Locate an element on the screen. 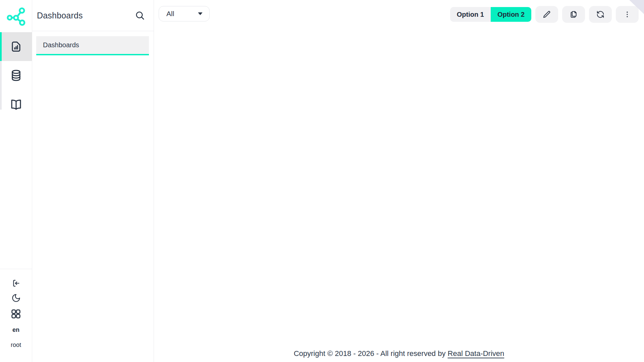  rail-item-dashboards is located at coordinates (16, 47).